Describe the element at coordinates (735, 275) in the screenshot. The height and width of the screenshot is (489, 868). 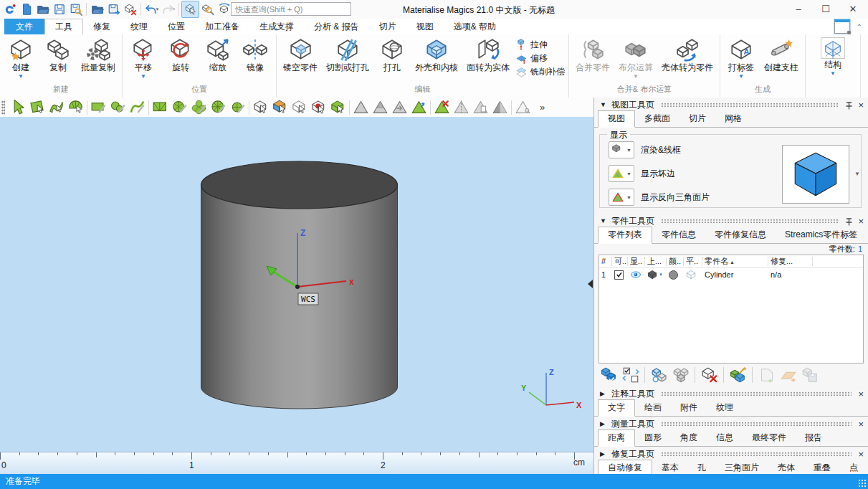
I see `part-name-cell: Cylinder` at that location.